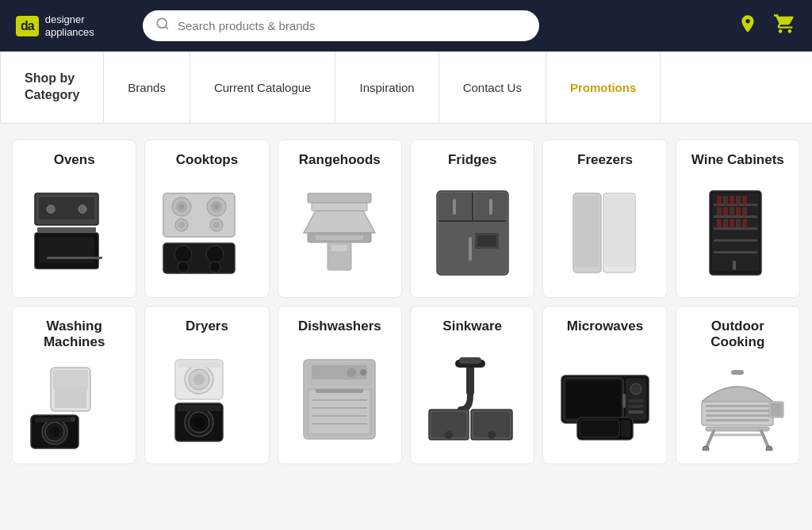  What do you see at coordinates (147, 87) in the screenshot?
I see `nav-item-brands: Brands` at bounding box center [147, 87].